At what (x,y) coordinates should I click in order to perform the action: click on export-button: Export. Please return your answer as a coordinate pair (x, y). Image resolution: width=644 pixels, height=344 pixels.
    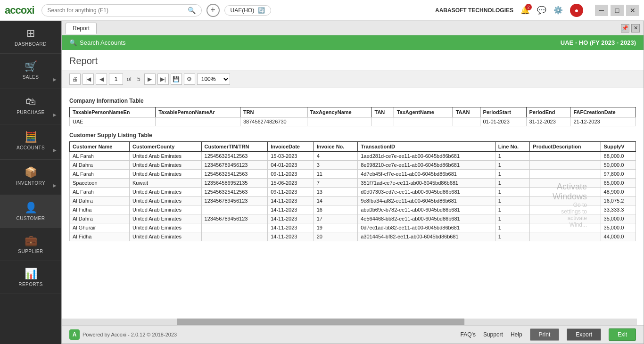
    Looking at the image, I should click on (584, 335).